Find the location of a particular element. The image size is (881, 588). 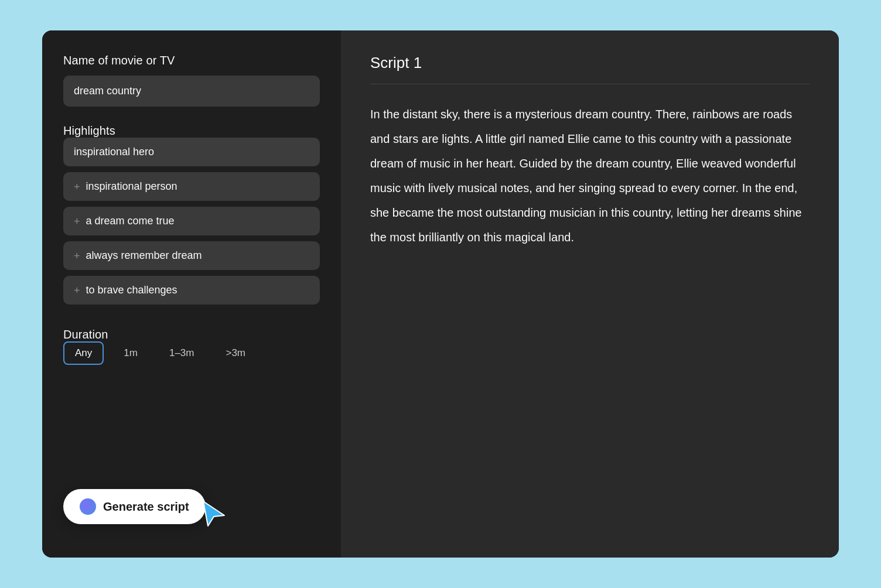

generate-script-button: Generate script is located at coordinates (135, 507).